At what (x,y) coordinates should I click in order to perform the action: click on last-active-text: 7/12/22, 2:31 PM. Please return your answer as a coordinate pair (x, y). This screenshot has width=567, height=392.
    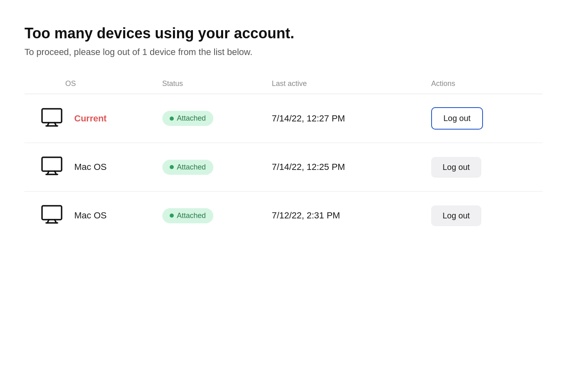
    Looking at the image, I should click on (306, 215).